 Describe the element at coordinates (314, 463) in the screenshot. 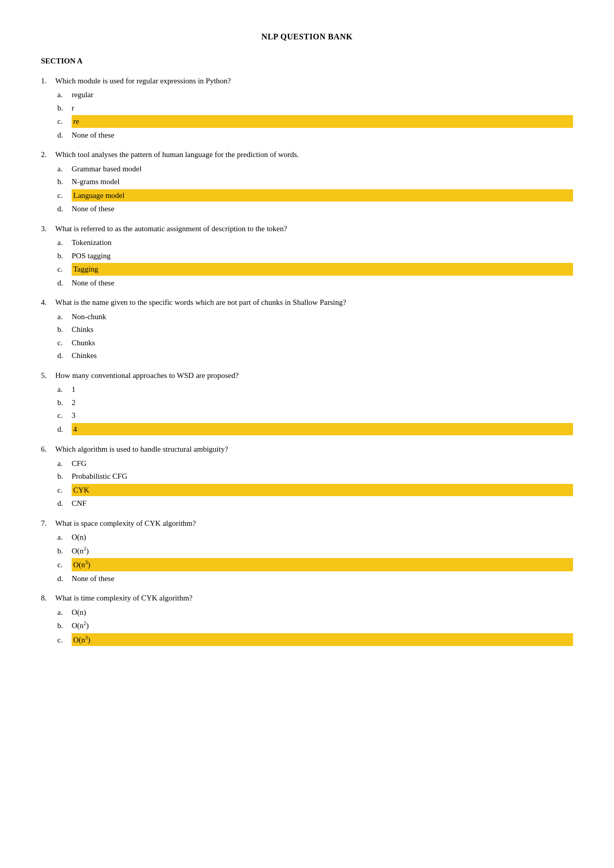

I see `option-item: a. CFG` at that location.